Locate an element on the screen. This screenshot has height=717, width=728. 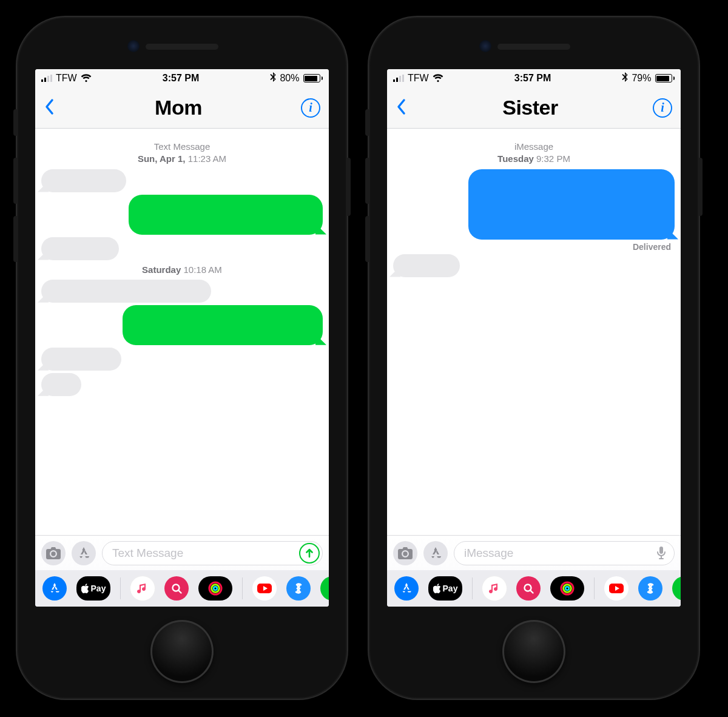
signal-icon is located at coordinates (399, 78).